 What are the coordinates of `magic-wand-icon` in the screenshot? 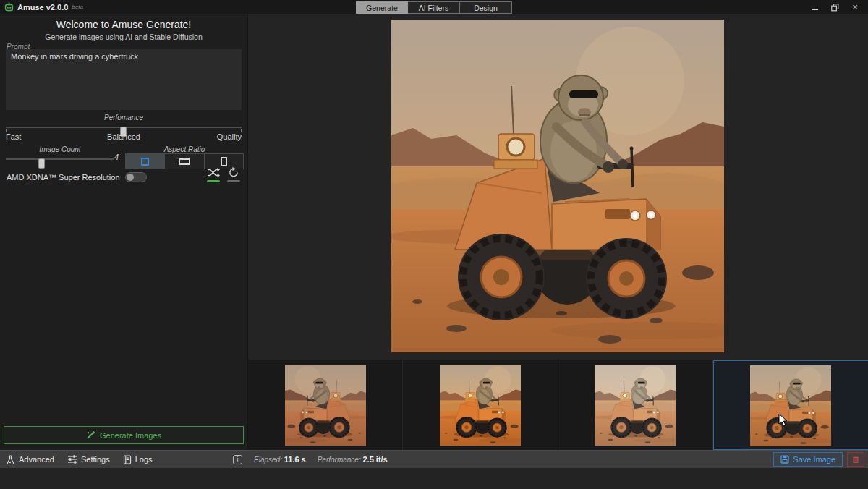 It's located at (91, 435).